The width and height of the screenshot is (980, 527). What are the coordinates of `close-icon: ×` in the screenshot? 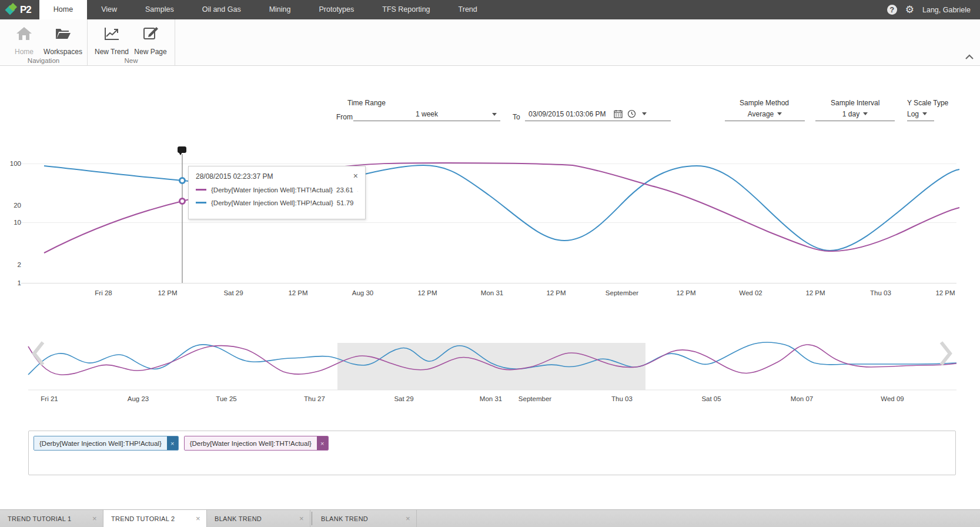 It's located at (356, 176).